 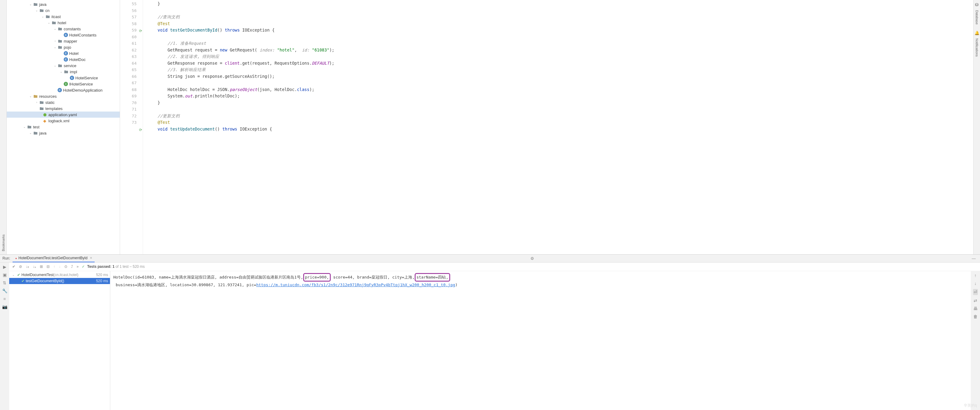 I want to click on tree-folder-java-test: ⌄java, so click(x=63, y=133).